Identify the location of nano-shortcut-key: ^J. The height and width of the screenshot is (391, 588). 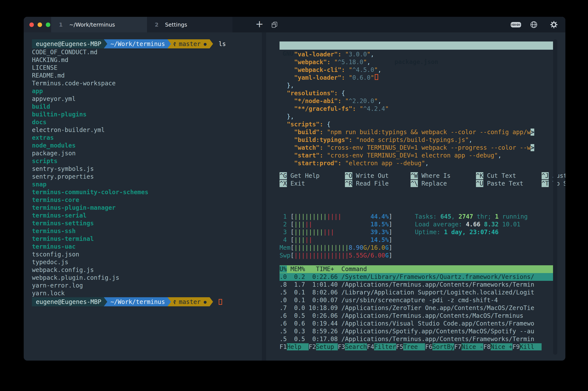
(545, 176).